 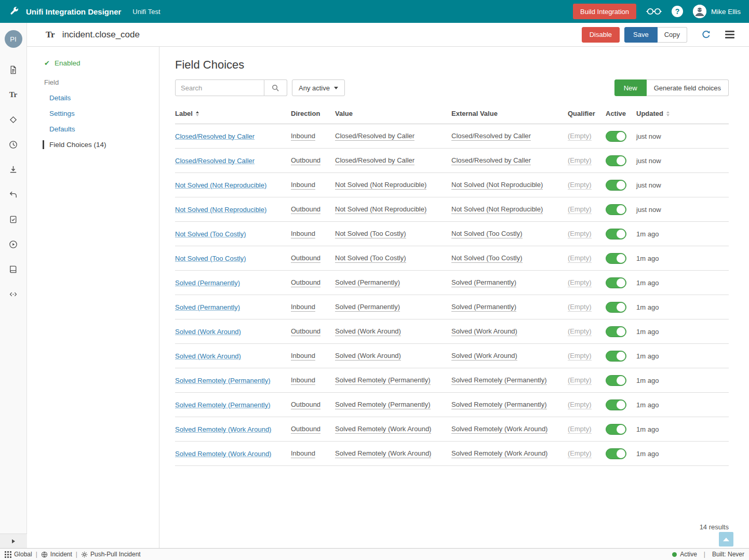 I want to click on row-value: Solved (Permanently), so click(x=368, y=308).